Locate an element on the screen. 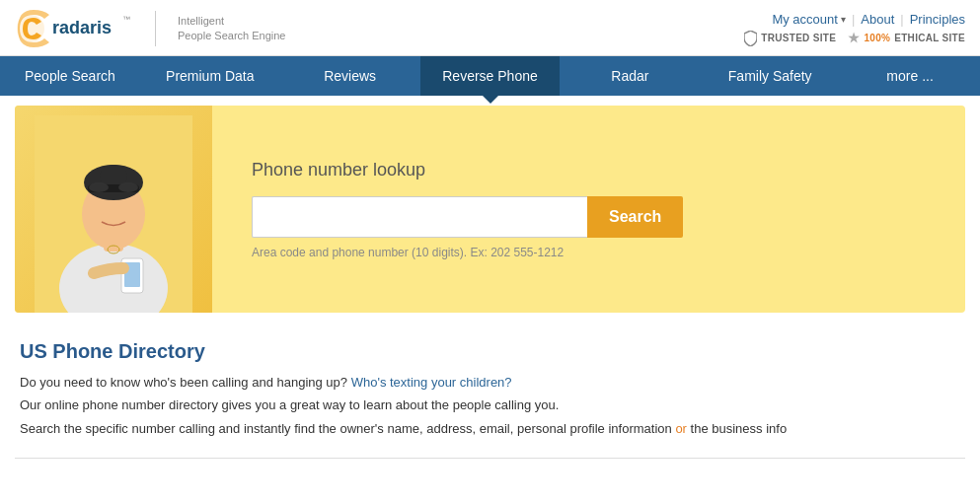 This screenshot has width=980, height=504. line1-start: Do you need to know who's been calling a… is located at coordinates (186, 383).